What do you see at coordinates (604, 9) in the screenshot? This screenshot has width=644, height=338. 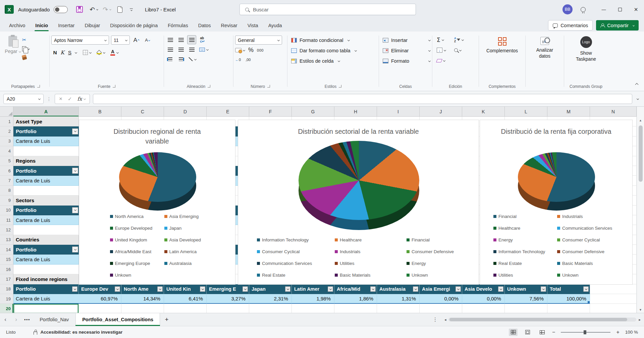 I see `minimize-button: —` at bounding box center [604, 9].